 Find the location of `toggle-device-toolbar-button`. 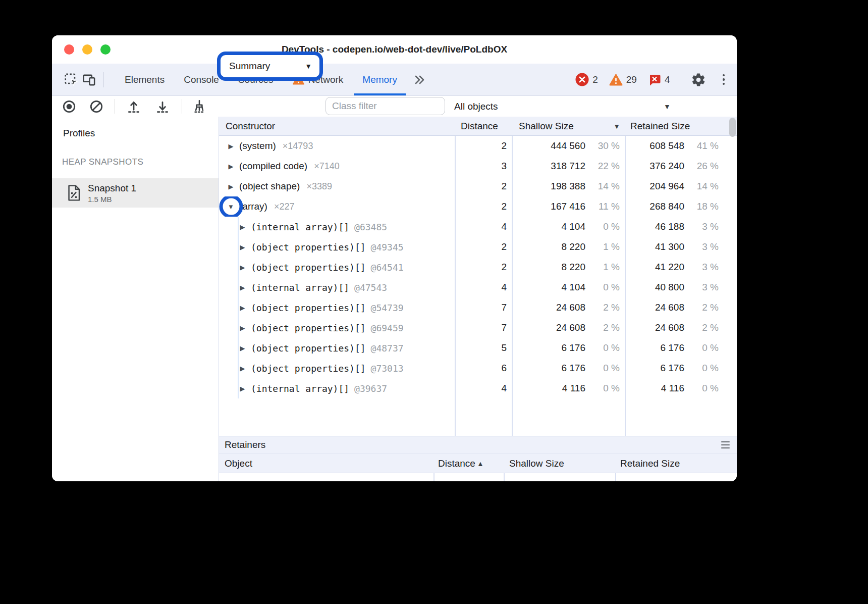

toggle-device-toolbar-button is located at coordinates (89, 80).